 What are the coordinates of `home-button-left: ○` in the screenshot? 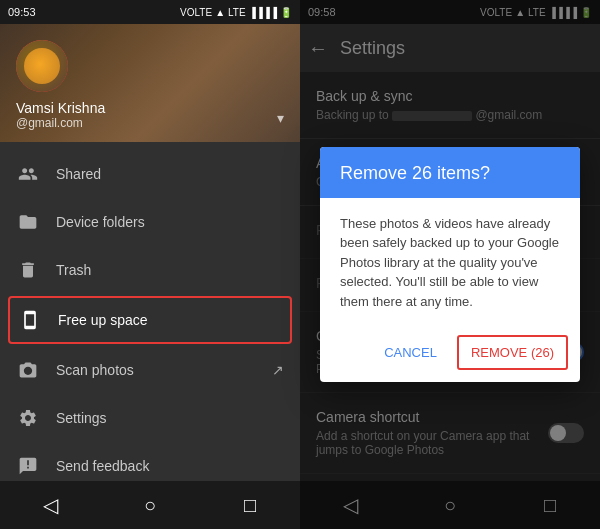 It's located at (150, 505).